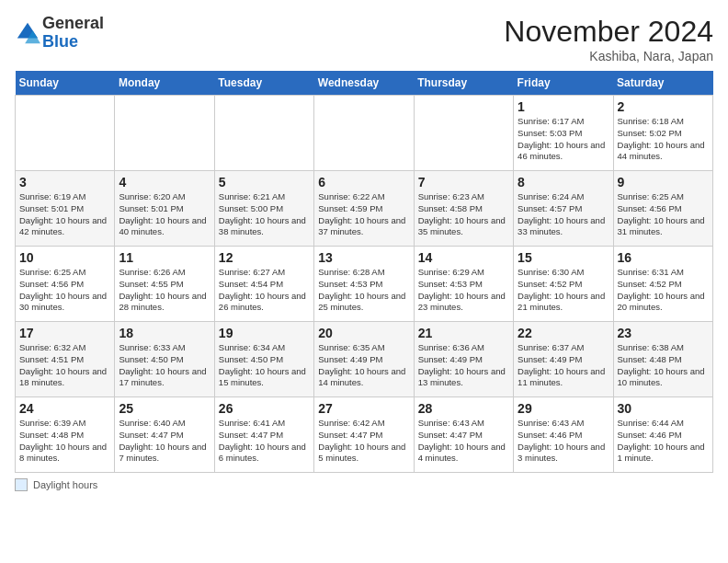 This screenshot has width=728, height=563. I want to click on date-number: 11, so click(164, 258).